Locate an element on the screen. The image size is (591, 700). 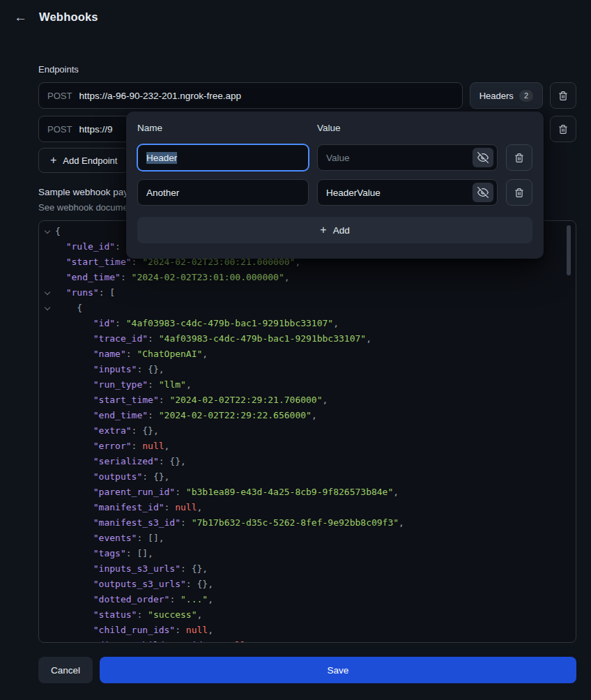
add-header-button: + Add is located at coordinates (335, 230).